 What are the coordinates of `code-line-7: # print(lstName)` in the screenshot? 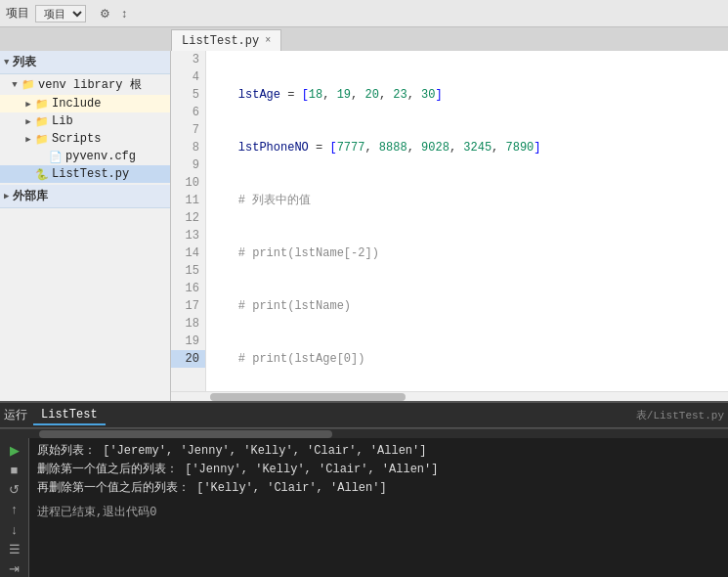 It's located at (467, 306).